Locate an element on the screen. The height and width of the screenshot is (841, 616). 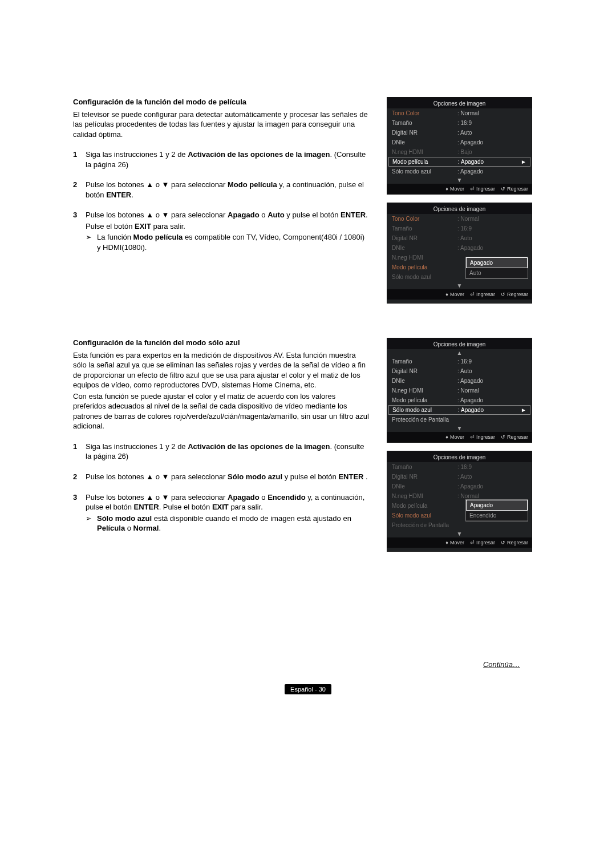
section-1-heading: Configuración de la función del modo de … is located at coordinates (221, 102).